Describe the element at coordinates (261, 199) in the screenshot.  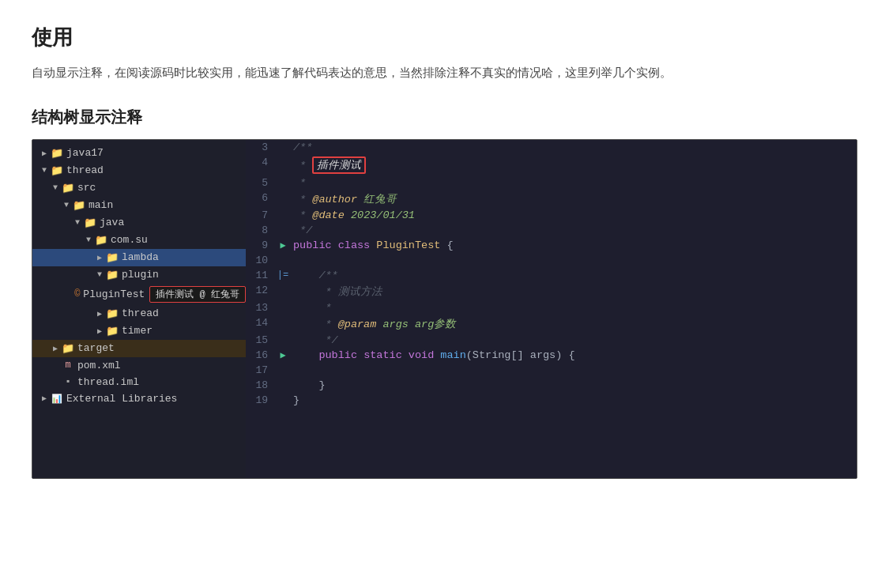
I see `line-num-6: 6` at that location.